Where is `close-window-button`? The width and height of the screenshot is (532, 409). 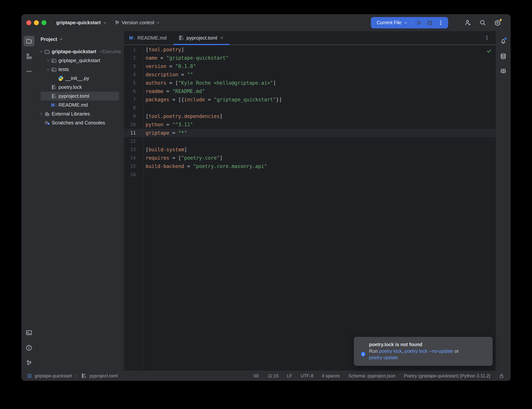
close-window-button is located at coordinates (29, 23).